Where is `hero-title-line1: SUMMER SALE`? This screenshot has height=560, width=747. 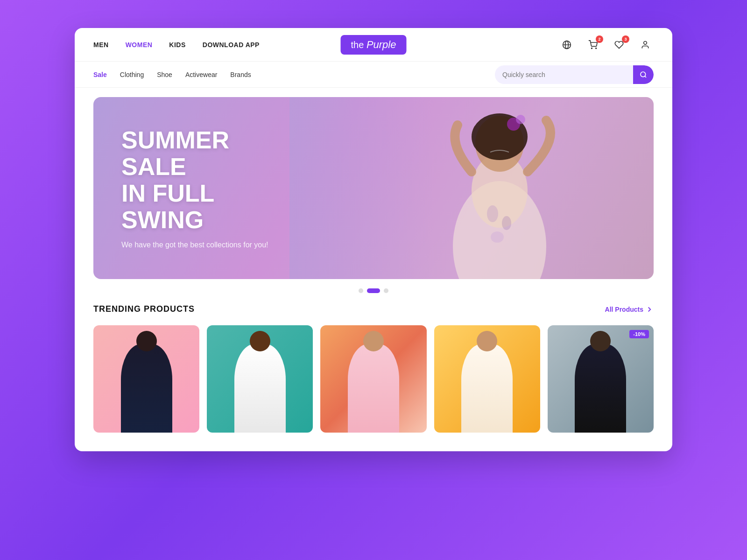 hero-title-line1: SUMMER SALE is located at coordinates (205, 154).